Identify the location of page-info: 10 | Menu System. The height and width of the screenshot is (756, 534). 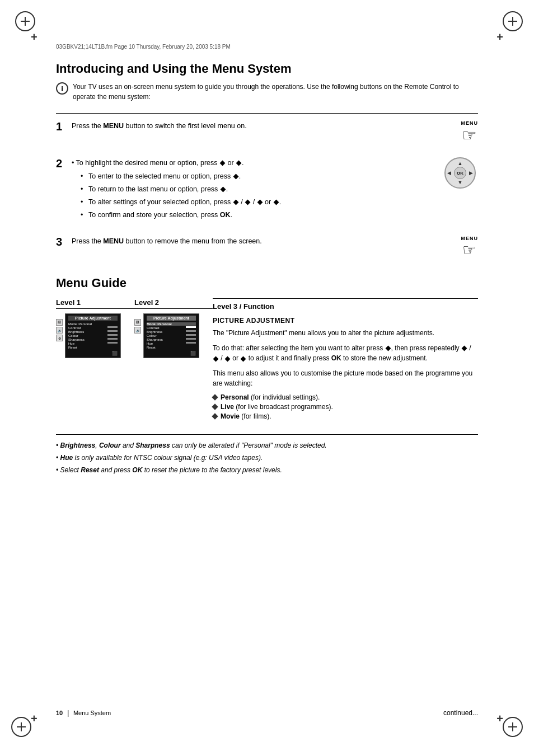
(83, 713).